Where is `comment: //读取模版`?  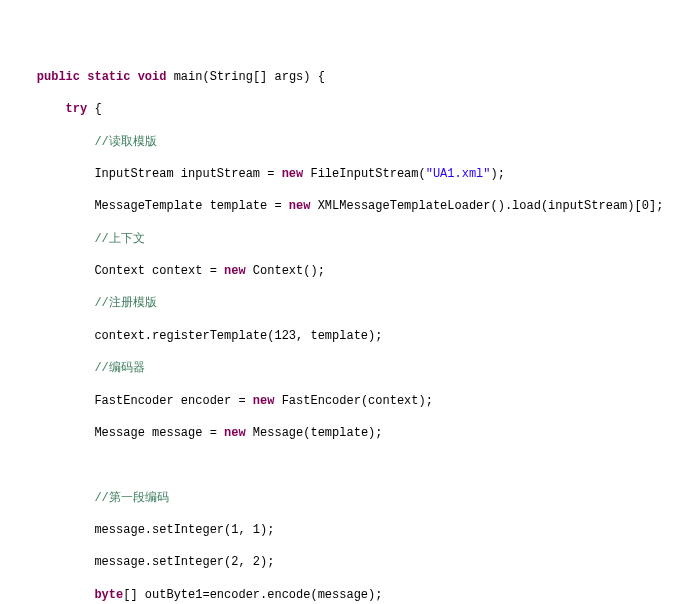
comment: //读取模版 is located at coordinates (125, 142).